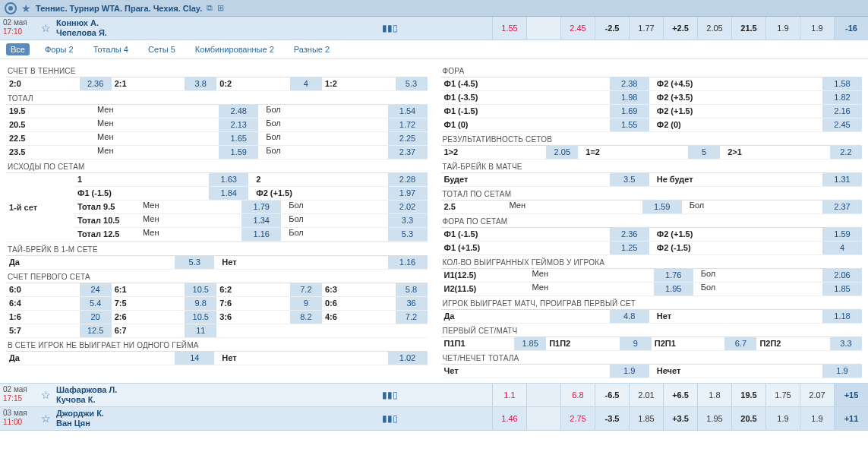 The image size is (868, 474). I want to click on tab-handicap: Форы 2, so click(59, 49).